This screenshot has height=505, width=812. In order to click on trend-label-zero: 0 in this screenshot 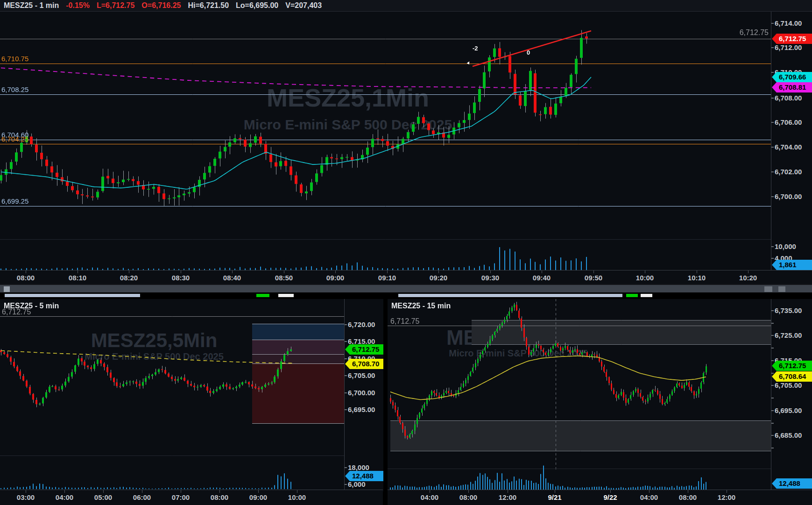, I will do `click(529, 52)`.